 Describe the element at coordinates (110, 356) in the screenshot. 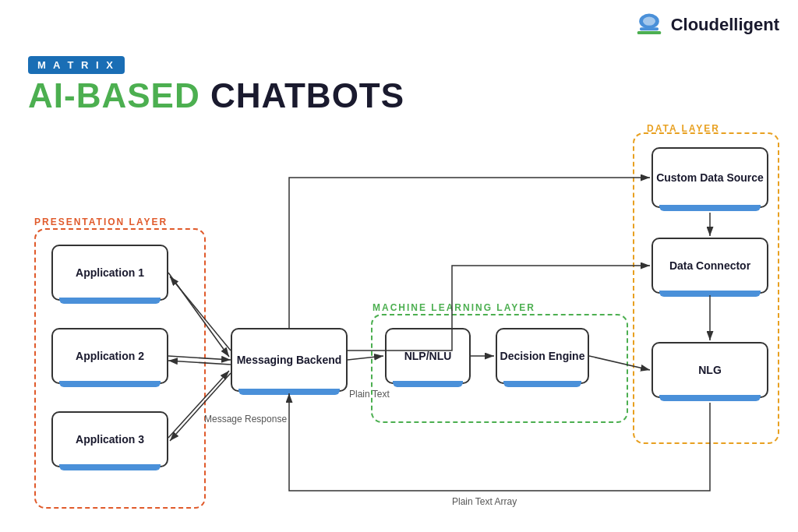

I see `app2-box: Application 2` at that location.